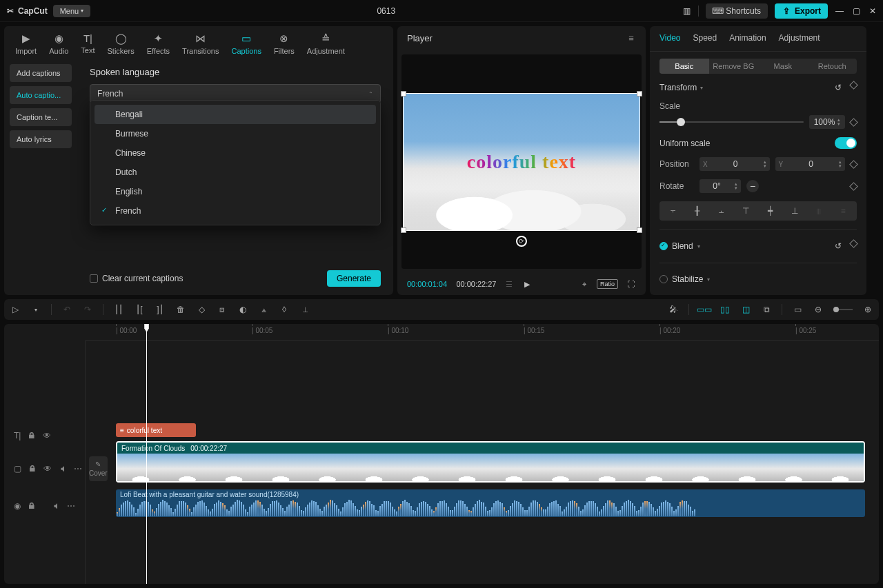 The image size is (883, 588). I want to click on uniform-scale-toggle, so click(846, 143).